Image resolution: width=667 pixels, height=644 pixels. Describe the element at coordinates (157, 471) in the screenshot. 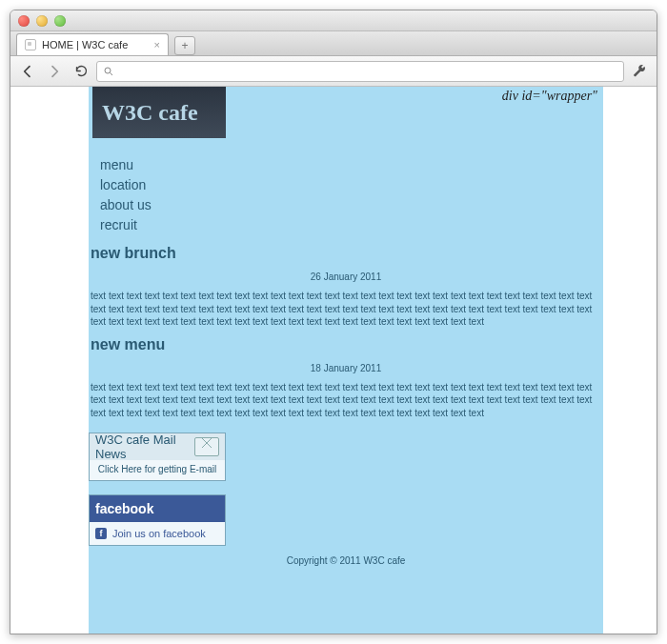

I see `mail-widget-sub: Click Here for getting E-mail` at that location.